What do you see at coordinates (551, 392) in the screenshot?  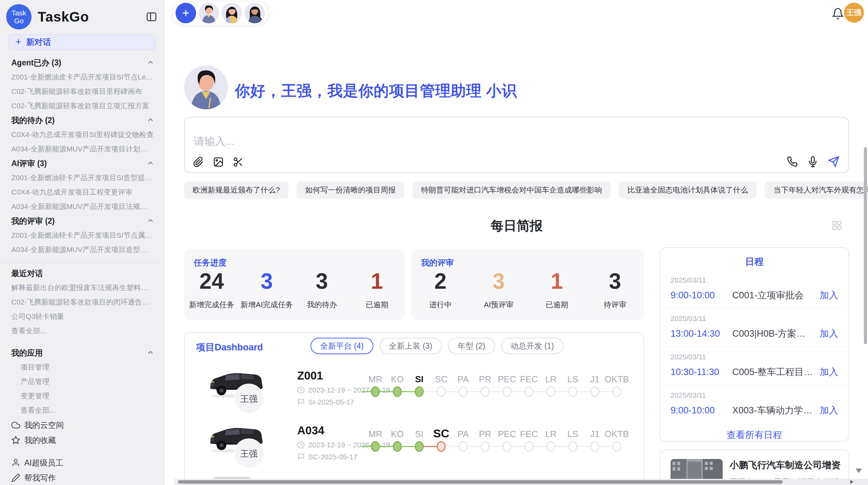 I see `milestone-dot-LR` at bounding box center [551, 392].